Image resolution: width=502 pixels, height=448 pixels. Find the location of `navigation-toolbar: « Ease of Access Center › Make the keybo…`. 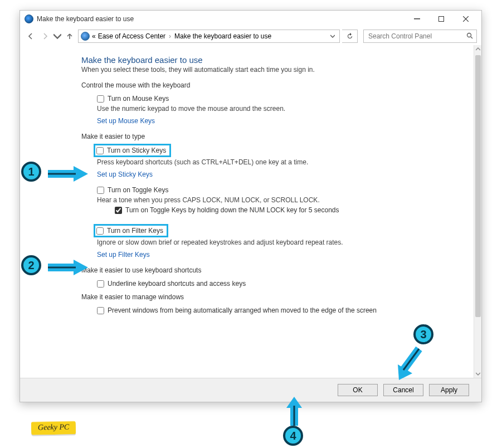

navigation-toolbar: « Ease of Access Center › Make the keybo… is located at coordinates (251, 36).